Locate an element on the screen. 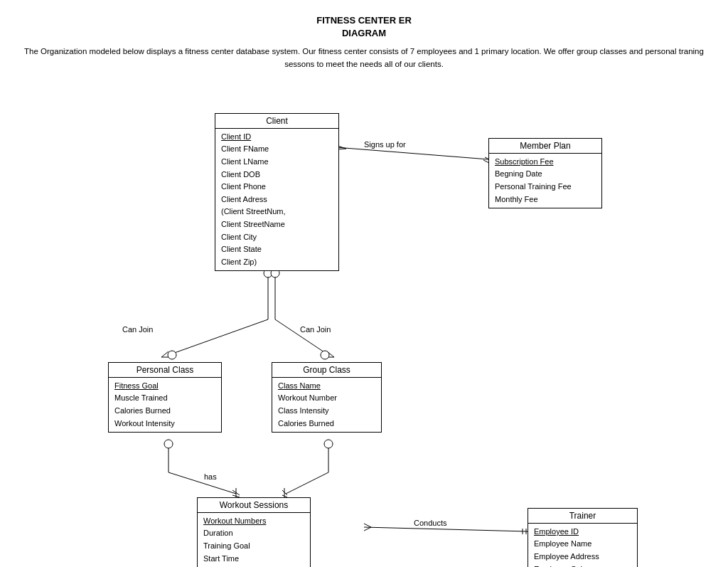 Image resolution: width=728 pixels, height=567 pixels. attr-subscription-fee: Subscription Fee is located at coordinates (545, 162).